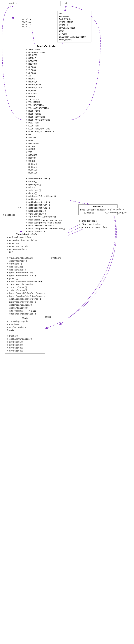 The height and width of the screenshot is (644, 134). I want to click on tp-item: + HIGGS_A, so click(46, 82).